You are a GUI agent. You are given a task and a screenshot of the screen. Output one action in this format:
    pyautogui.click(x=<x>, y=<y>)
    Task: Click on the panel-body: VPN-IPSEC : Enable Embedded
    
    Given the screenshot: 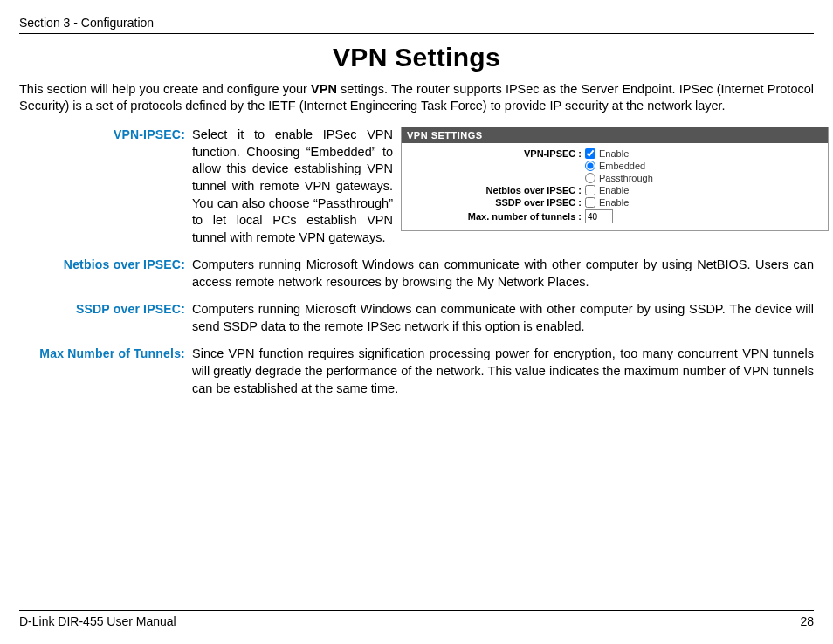 What is the action you would take?
    pyautogui.click(x=615, y=187)
    